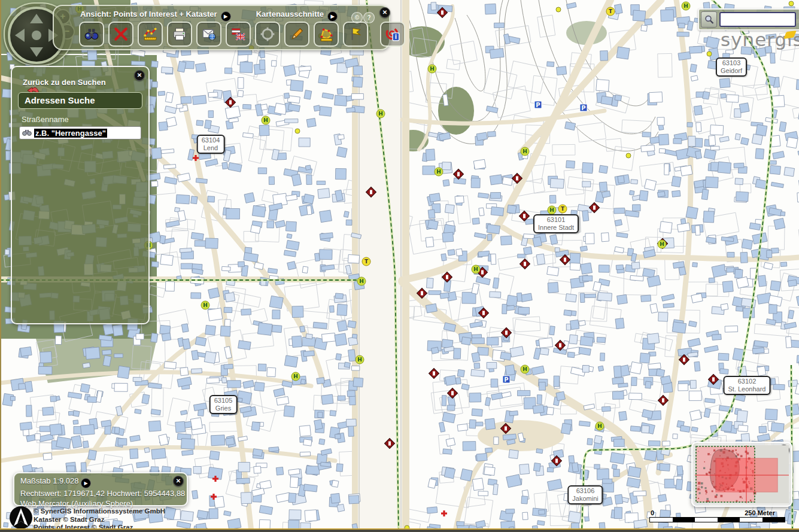 This screenshot has height=532, width=799. What do you see at coordinates (652, 513) in the screenshot?
I see `scalebar-zero: 0` at bounding box center [652, 513].